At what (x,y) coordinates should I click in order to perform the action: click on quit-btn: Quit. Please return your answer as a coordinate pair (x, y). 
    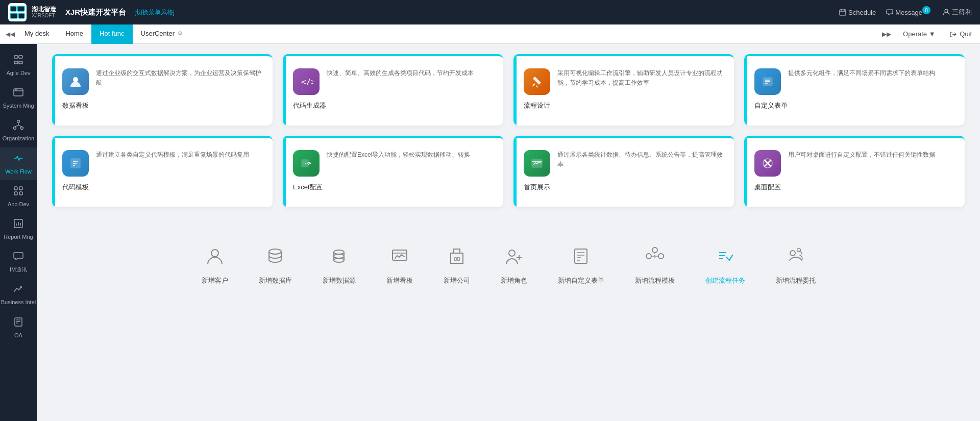
    Looking at the image, I should click on (961, 34).